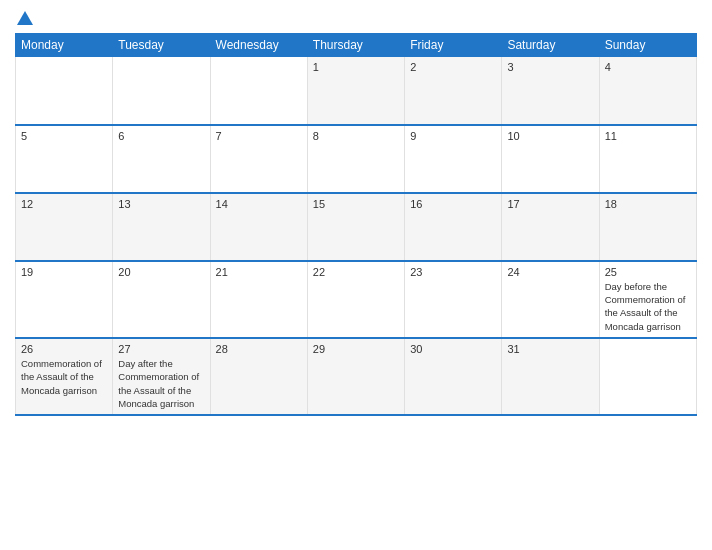 This screenshot has width=712, height=550. What do you see at coordinates (64, 159) in the screenshot?
I see `calendar-cell: 5` at bounding box center [64, 159].